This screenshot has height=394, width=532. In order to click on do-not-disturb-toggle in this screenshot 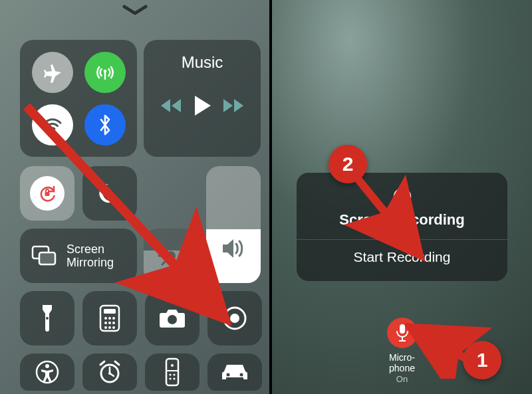, I will do `click(110, 193)`.